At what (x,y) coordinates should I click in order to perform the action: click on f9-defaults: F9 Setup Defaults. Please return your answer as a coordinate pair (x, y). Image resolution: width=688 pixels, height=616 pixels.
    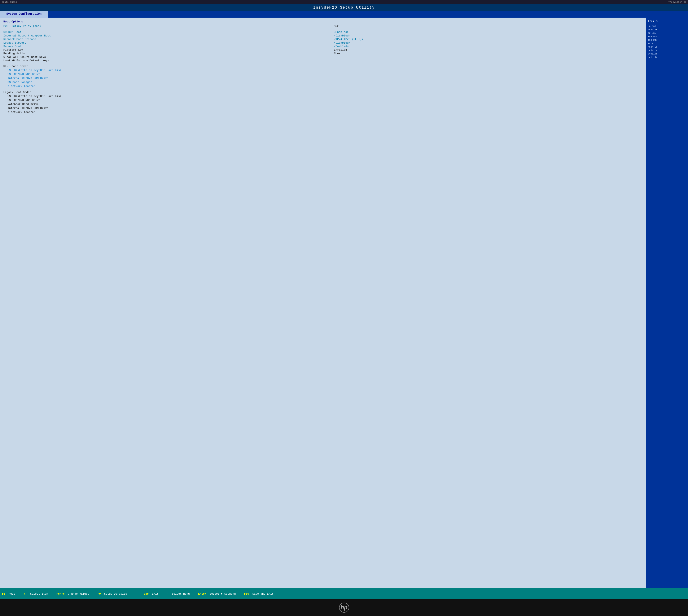
    Looking at the image, I should click on (112, 594).